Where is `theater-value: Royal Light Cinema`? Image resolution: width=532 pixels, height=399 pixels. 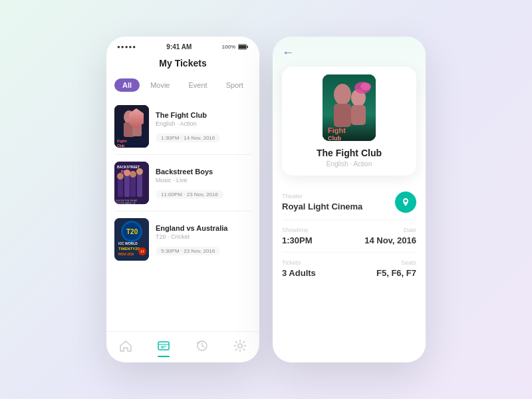
theater-value: Royal Light Cinema is located at coordinates (322, 206).